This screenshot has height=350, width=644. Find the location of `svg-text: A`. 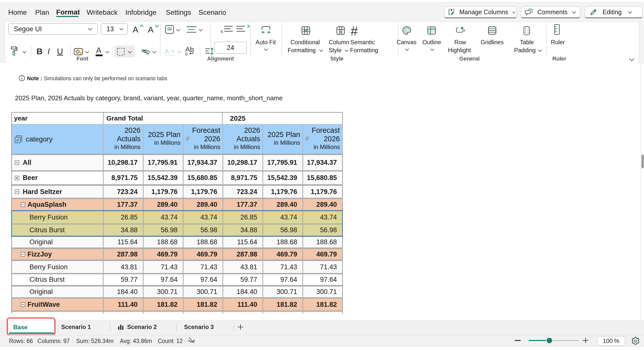

svg-text: A is located at coordinates (167, 52).